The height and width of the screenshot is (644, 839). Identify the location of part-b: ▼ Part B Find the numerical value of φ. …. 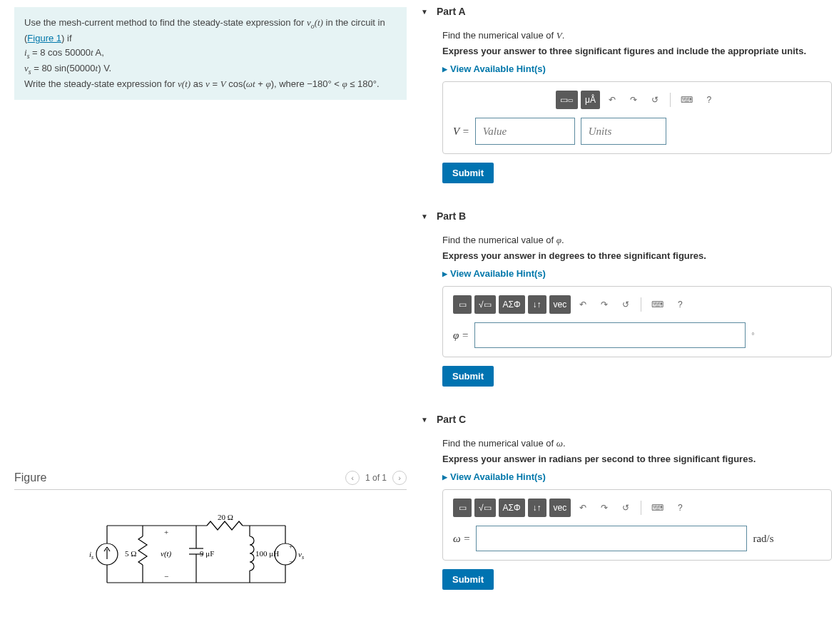
(626, 295).